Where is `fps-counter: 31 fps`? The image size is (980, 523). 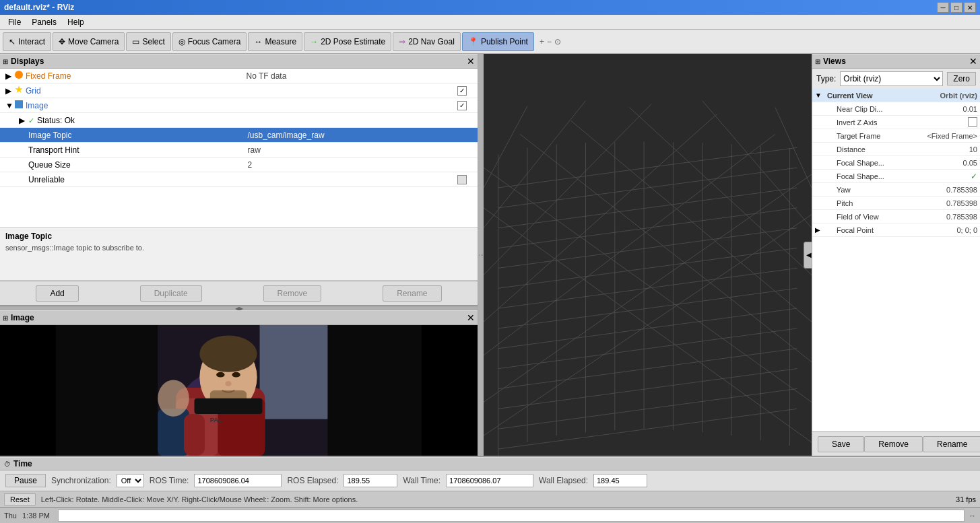
fps-counter: 31 fps is located at coordinates (966, 499).